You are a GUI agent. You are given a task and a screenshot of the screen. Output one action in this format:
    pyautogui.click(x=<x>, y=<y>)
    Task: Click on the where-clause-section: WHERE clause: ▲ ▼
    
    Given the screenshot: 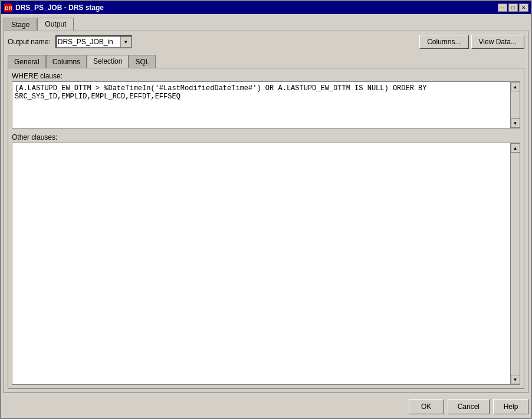 What is the action you would take?
    pyautogui.click(x=266, y=100)
    